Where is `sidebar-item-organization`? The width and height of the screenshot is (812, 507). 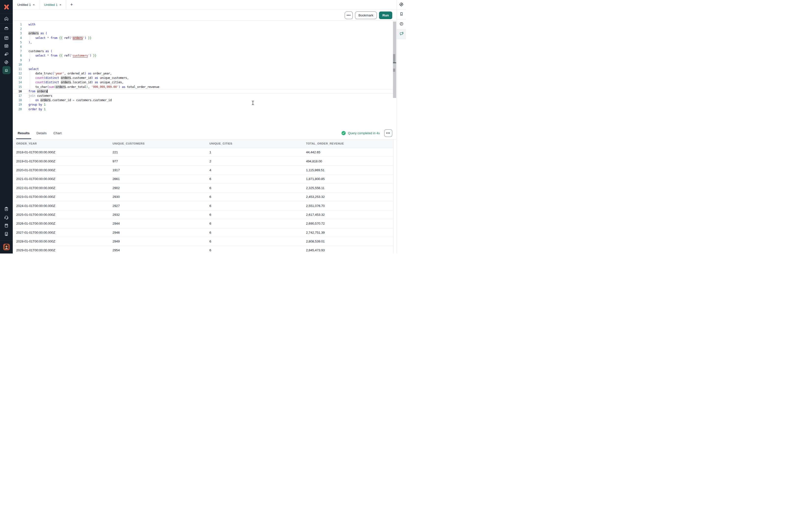 sidebar-item-organization is located at coordinates (6, 234).